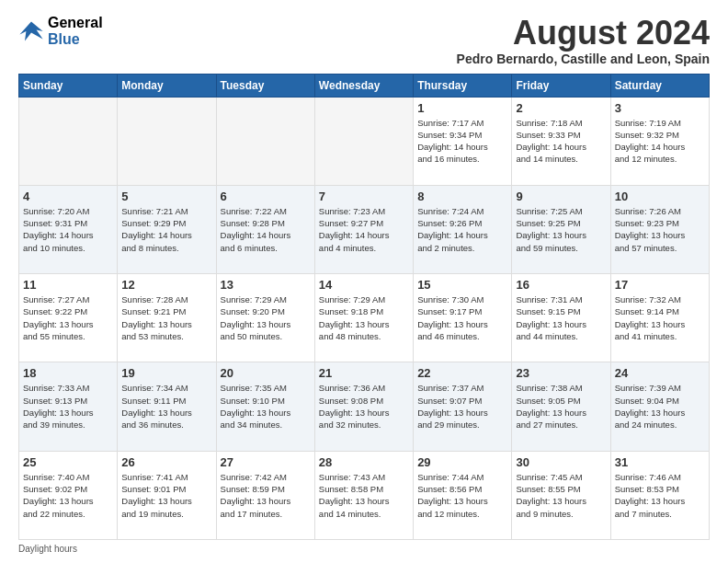 Image resolution: width=728 pixels, height=563 pixels. I want to click on calendar-cell: 27Sunrise: 7:42 AM Sunset: 8:59 PM Dayli…, so click(265, 495).